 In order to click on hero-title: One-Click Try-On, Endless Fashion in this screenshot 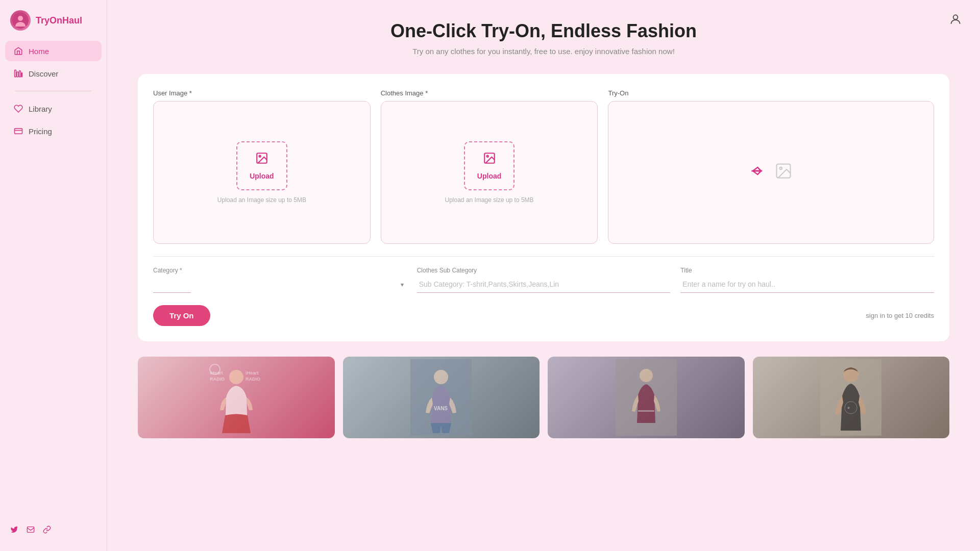, I will do `click(544, 31)`.